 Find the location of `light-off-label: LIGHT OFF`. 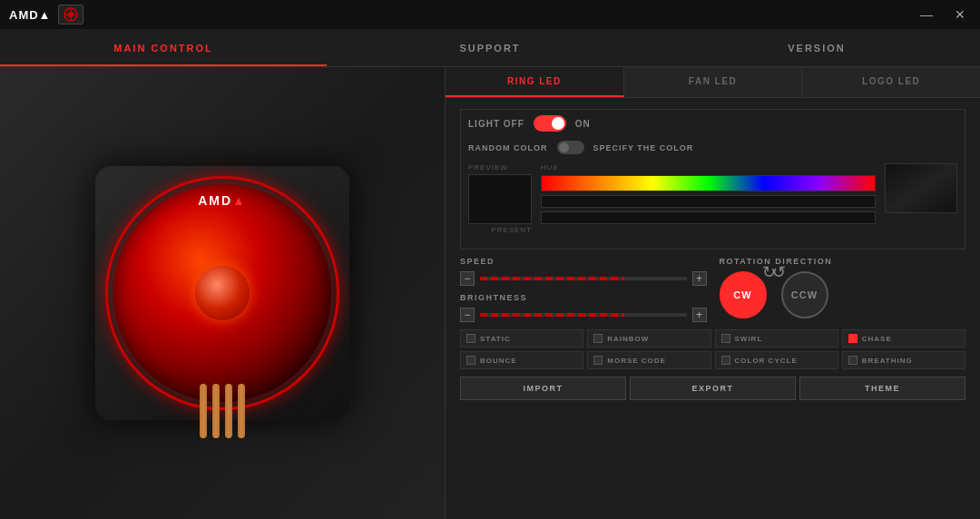

light-off-label: LIGHT OFF is located at coordinates (496, 123).